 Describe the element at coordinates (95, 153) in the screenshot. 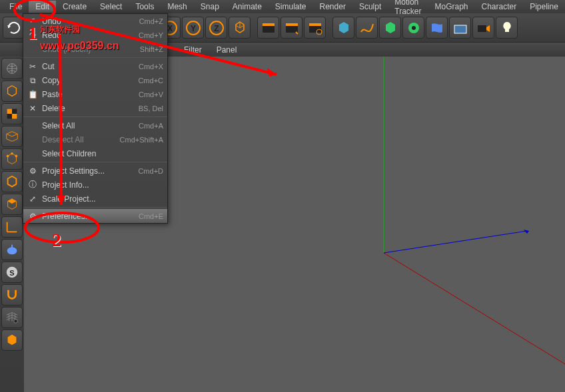

I see `menu-select-children: Select Children` at that location.